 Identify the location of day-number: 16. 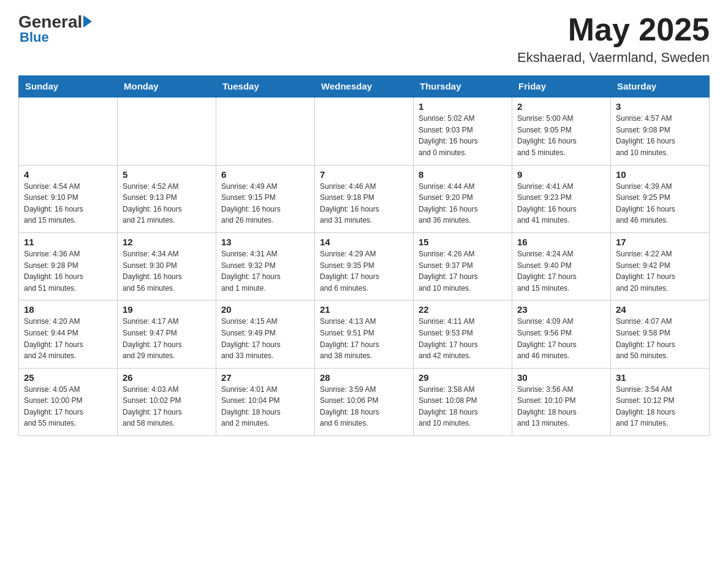
(561, 242).